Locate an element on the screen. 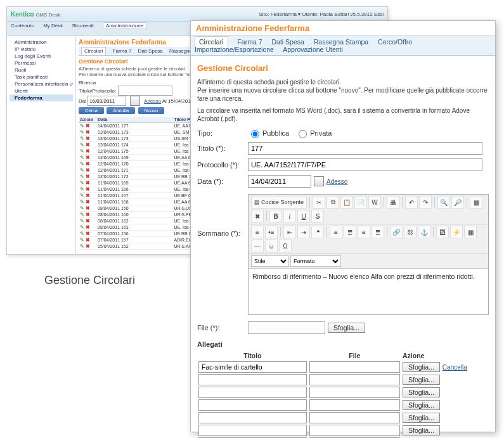 This screenshot has height=438, width=504. formato-select: Formato is located at coordinates (316, 261).